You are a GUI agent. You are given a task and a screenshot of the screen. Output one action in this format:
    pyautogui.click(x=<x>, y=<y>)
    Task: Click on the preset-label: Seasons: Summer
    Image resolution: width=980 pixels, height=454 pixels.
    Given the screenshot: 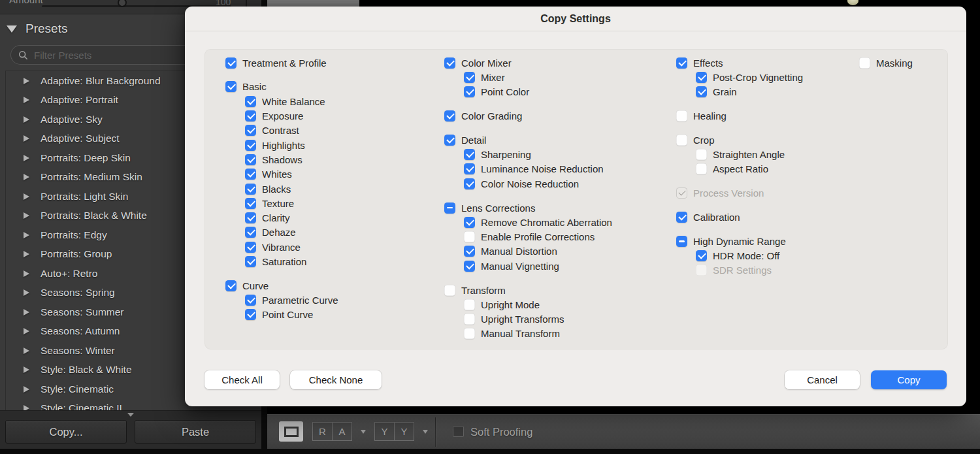 What is the action you would take?
    pyautogui.click(x=82, y=312)
    